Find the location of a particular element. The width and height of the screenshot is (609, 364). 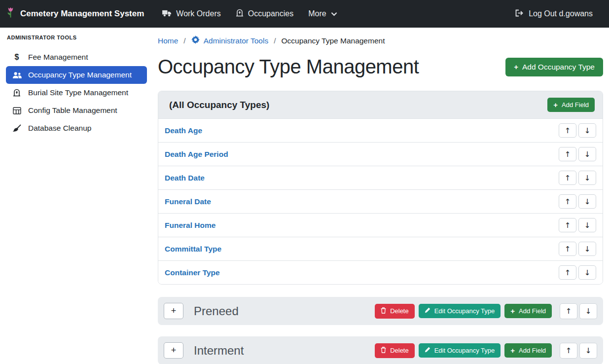

field-row: Death Date ↑ ↓ is located at coordinates (381, 178).